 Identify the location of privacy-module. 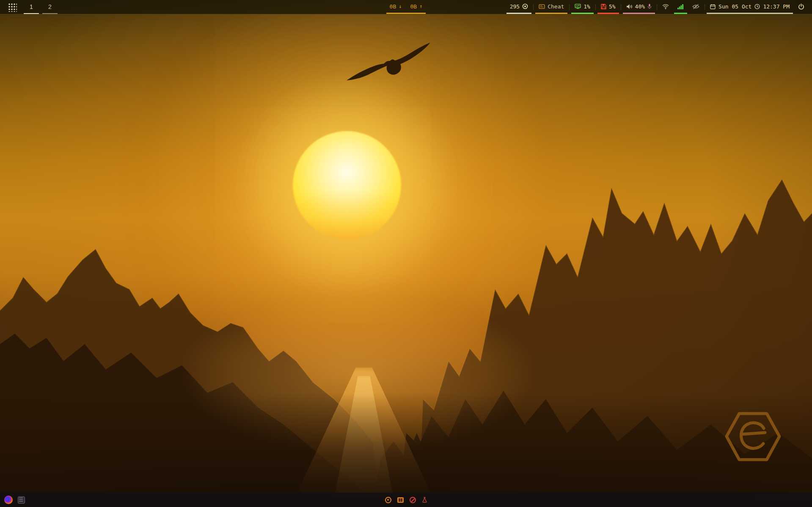
(696, 7).